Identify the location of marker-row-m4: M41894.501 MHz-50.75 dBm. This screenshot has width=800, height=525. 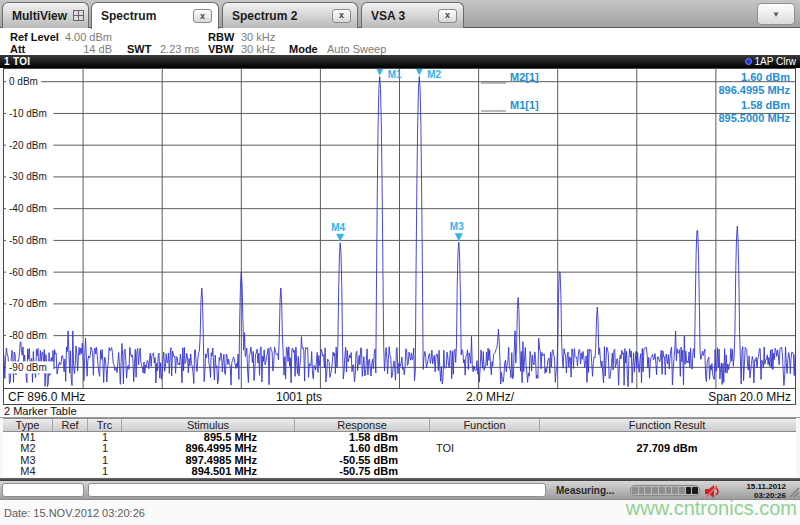
(400, 472).